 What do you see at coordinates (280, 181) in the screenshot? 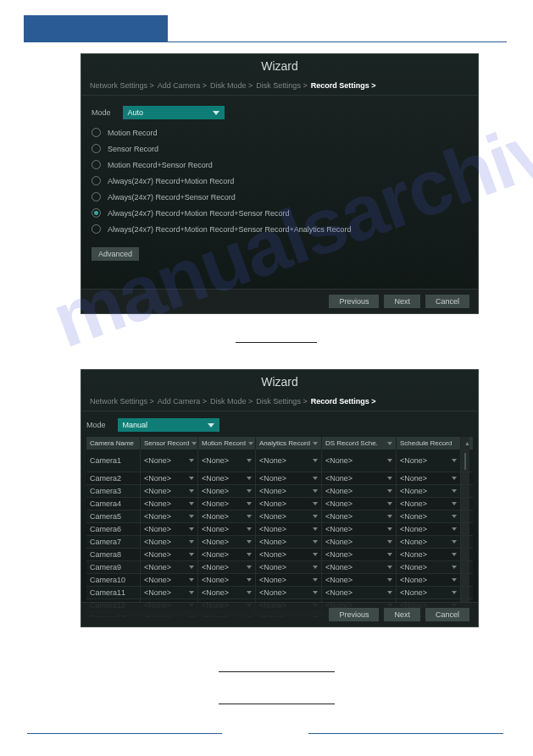
I see `radio-option: Always(24x7) Record+Motion Record` at bounding box center [280, 181].